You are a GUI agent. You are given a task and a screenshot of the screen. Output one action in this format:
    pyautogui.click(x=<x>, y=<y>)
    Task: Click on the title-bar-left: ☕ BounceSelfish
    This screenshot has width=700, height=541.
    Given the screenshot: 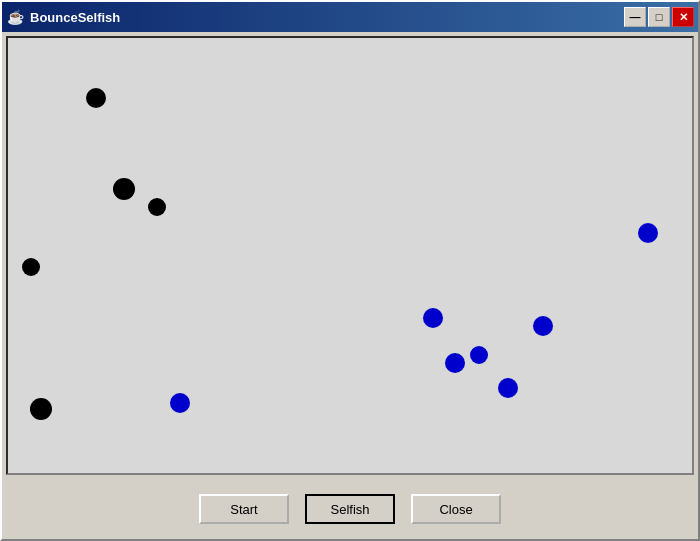 What is the action you would take?
    pyautogui.click(x=63, y=17)
    